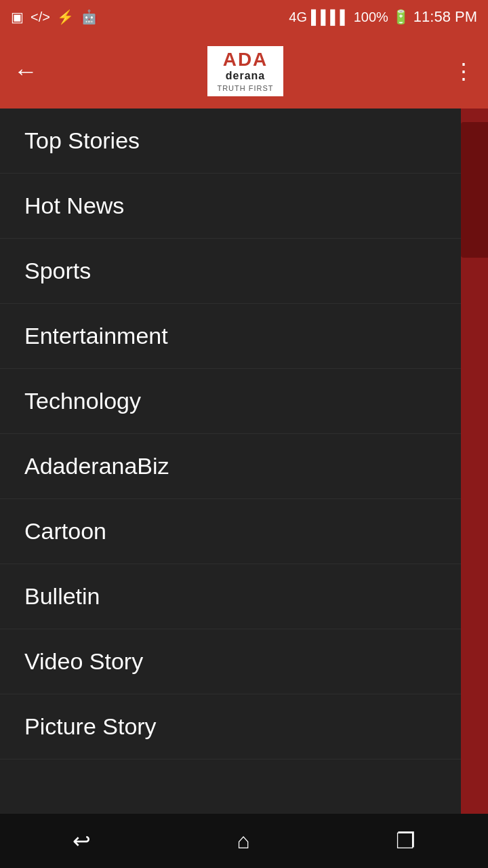 This screenshot has width=488, height=868. Describe the element at coordinates (230, 532) in the screenshot. I see `menu-item-cartoon: Cartoon` at that location.